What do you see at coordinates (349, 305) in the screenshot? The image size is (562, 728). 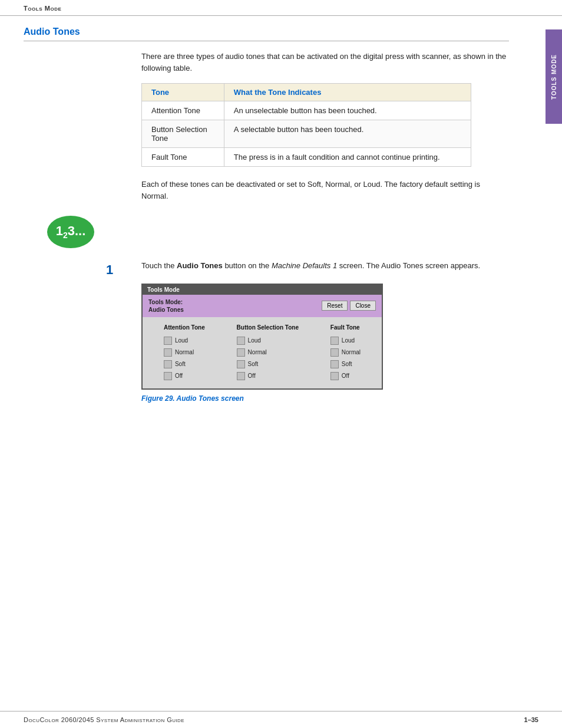 I see `ui-mockup-buttons: Reset Close` at bounding box center [349, 305].